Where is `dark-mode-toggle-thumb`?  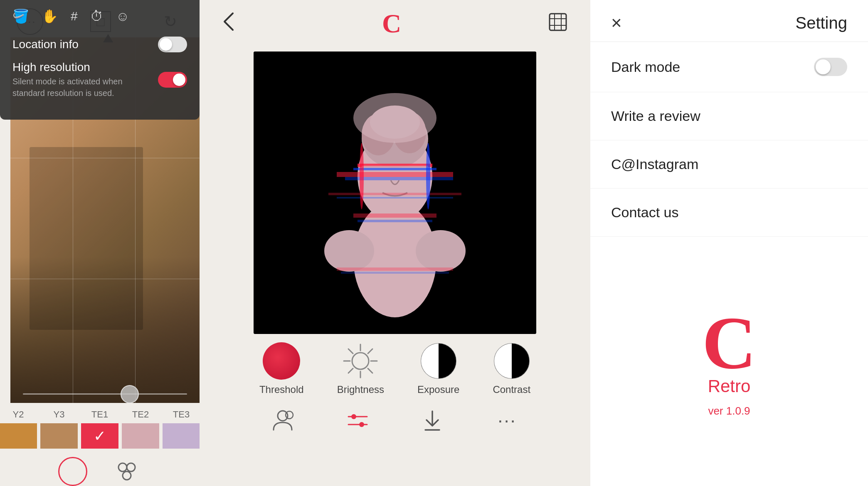
dark-mode-toggle-thumb is located at coordinates (823, 67).